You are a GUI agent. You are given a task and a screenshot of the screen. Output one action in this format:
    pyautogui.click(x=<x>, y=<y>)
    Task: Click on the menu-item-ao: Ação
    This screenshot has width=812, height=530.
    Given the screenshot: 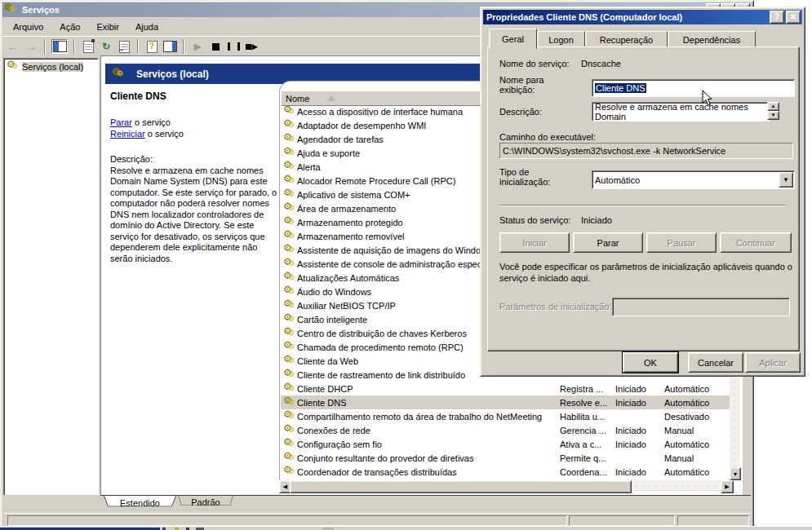 What is the action you would take?
    pyautogui.click(x=70, y=27)
    